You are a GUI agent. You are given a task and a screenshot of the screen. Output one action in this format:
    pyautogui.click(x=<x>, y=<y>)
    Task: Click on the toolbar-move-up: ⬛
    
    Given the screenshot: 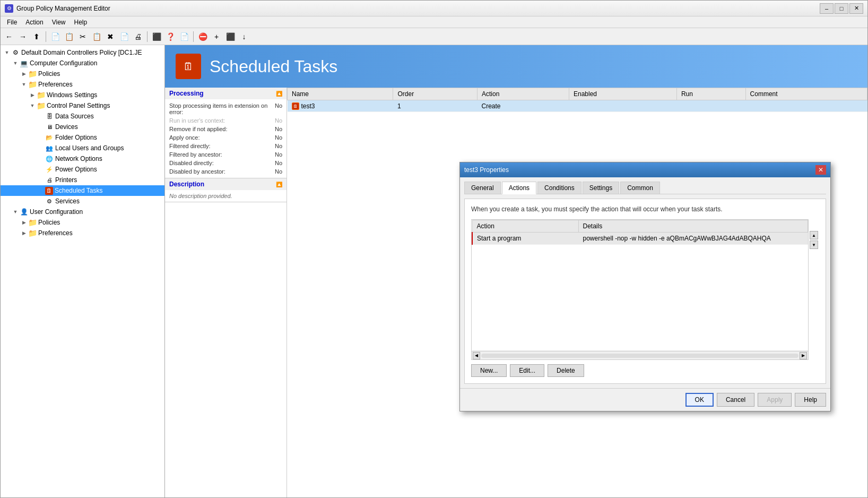 What is the action you would take?
    pyautogui.click(x=230, y=37)
    